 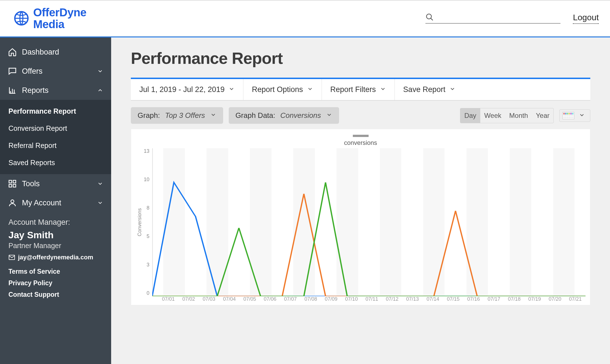 What do you see at coordinates (56, 246) in the screenshot?
I see `account-manager-title: Partner Manager` at bounding box center [56, 246].